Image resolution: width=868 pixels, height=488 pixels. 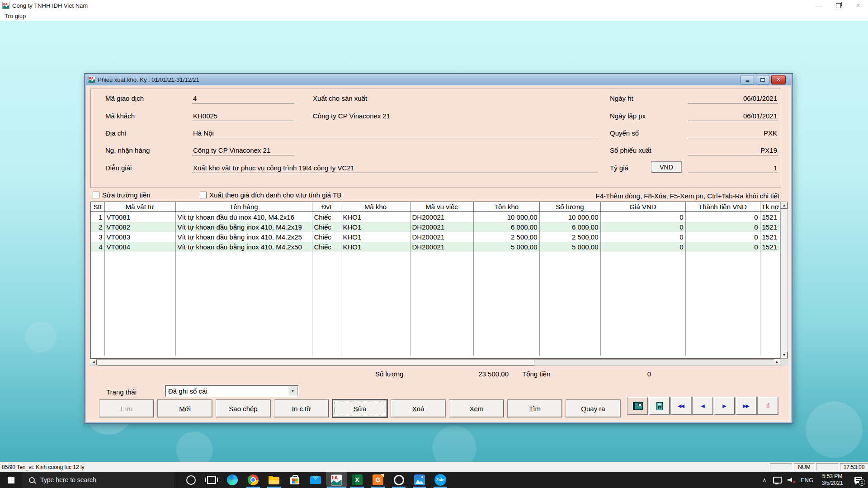 I want to click on taskbar-chrome, so click(x=253, y=480).